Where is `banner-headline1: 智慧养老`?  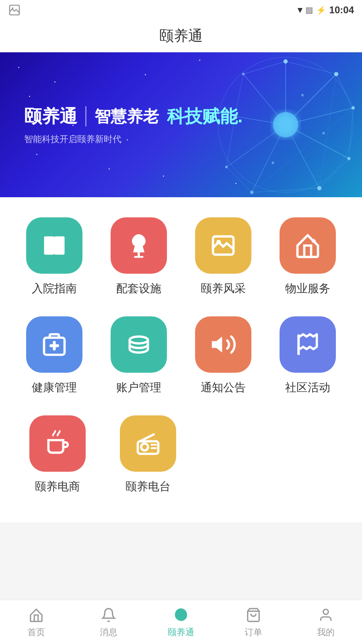 banner-headline1: 智慧养老 is located at coordinates (127, 117).